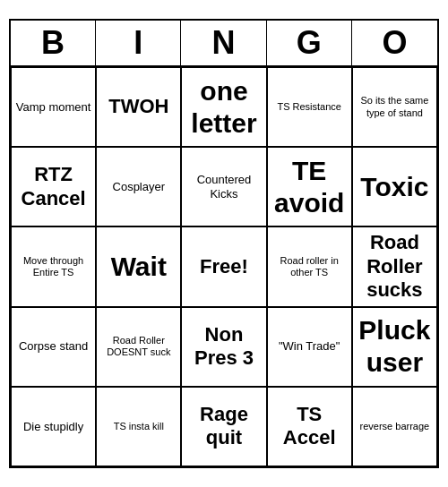  What do you see at coordinates (394, 43) in the screenshot?
I see `header-letter-O: O` at bounding box center [394, 43].